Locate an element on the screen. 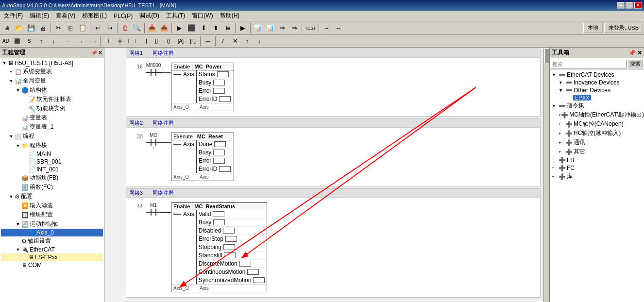  local-button: 本地 is located at coordinates (593, 28).